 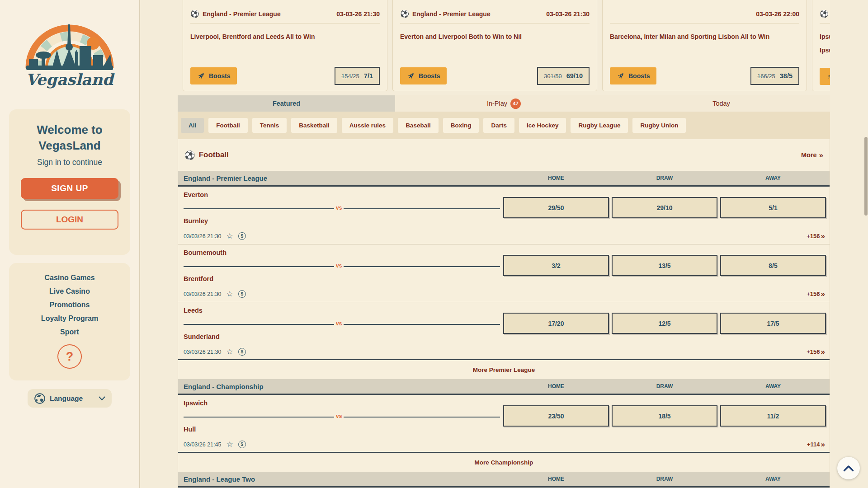 I want to click on logo-graphic: Vegasland, so click(x=70, y=53).